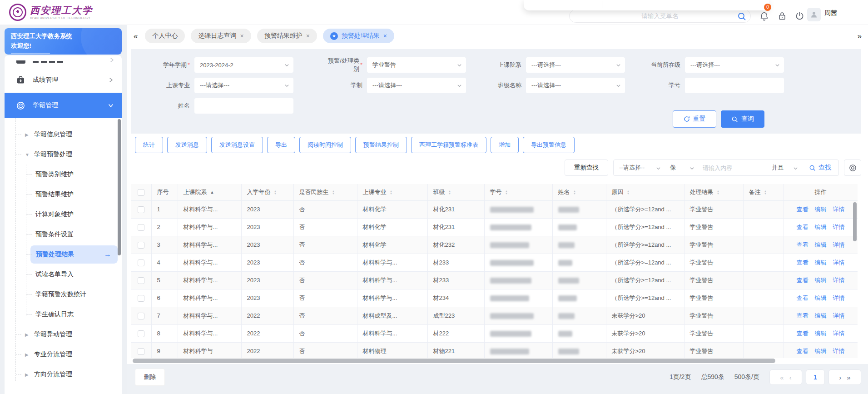 The height and width of the screenshot is (394, 868). I want to click on power-icon, so click(799, 17).